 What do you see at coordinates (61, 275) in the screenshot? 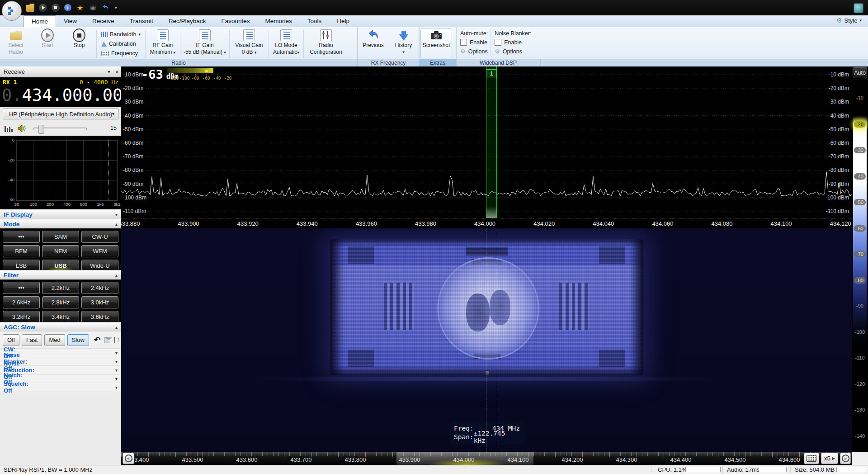
I see `section-header-filter: Filter ▴` at bounding box center [61, 275].